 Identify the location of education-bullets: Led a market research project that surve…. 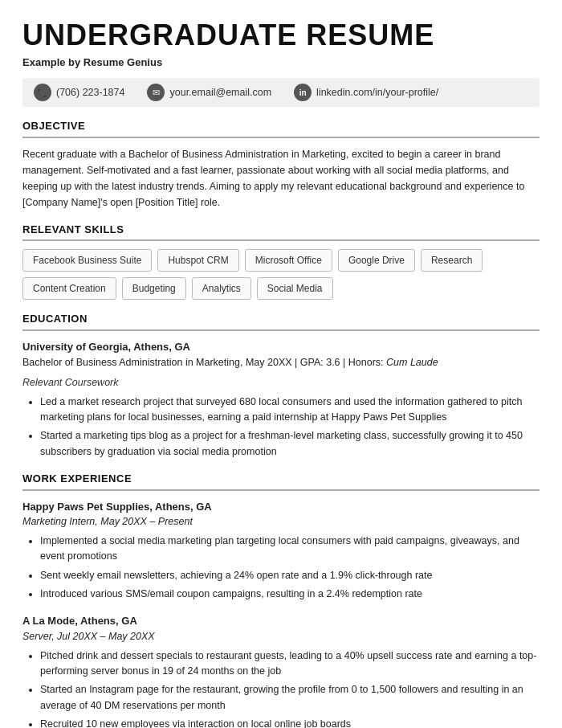
(281, 427).